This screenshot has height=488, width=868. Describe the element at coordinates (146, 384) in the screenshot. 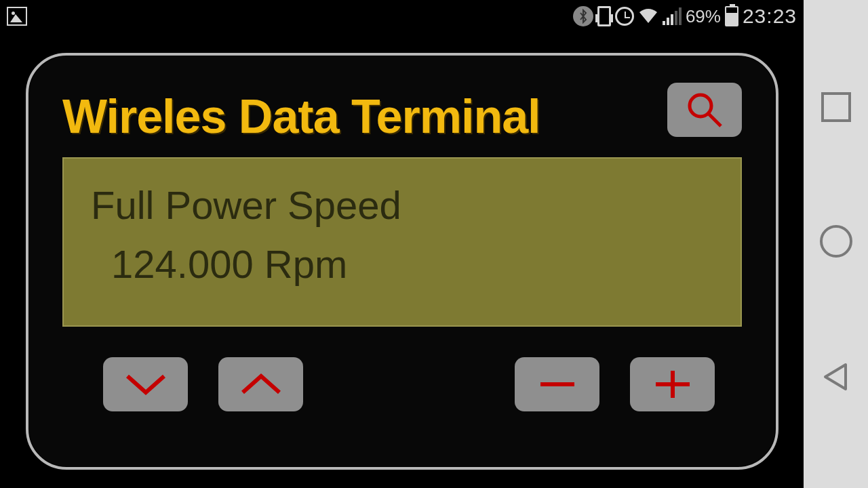

I see `chevron-down-icon` at that location.